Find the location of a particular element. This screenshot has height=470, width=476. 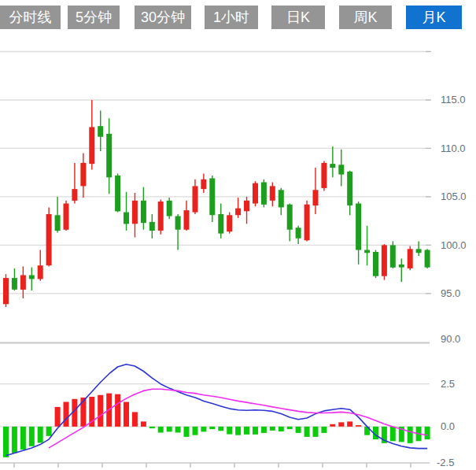

tab-timeframe-6: 月K is located at coordinates (434, 17).